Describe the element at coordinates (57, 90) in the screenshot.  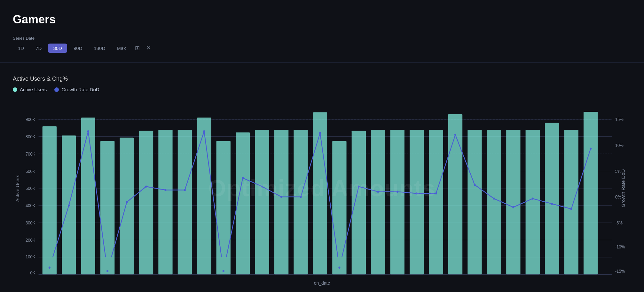
I see `legend-dot-growth-rate` at that location.